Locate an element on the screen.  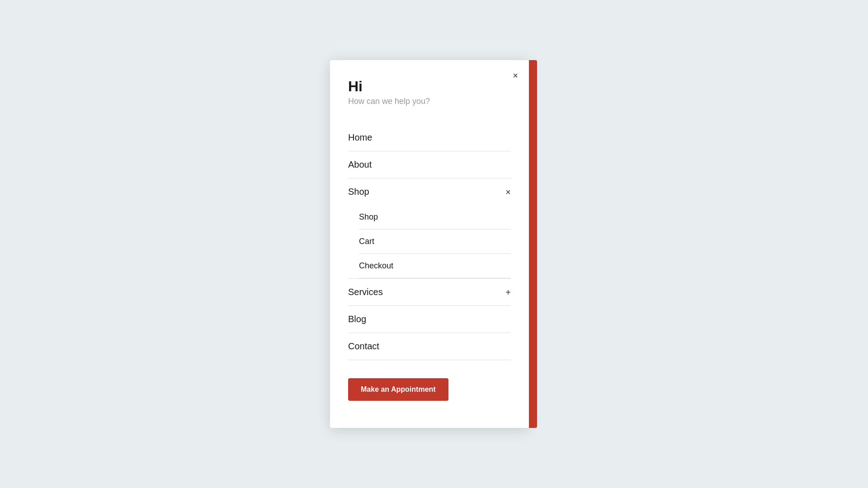
nav-item-about: About is located at coordinates (429, 165).